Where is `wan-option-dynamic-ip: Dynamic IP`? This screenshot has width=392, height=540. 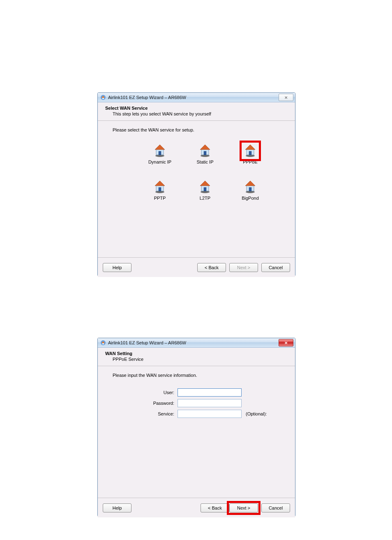
wan-option-dynamic-ip: Dynamic IP is located at coordinates (160, 154).